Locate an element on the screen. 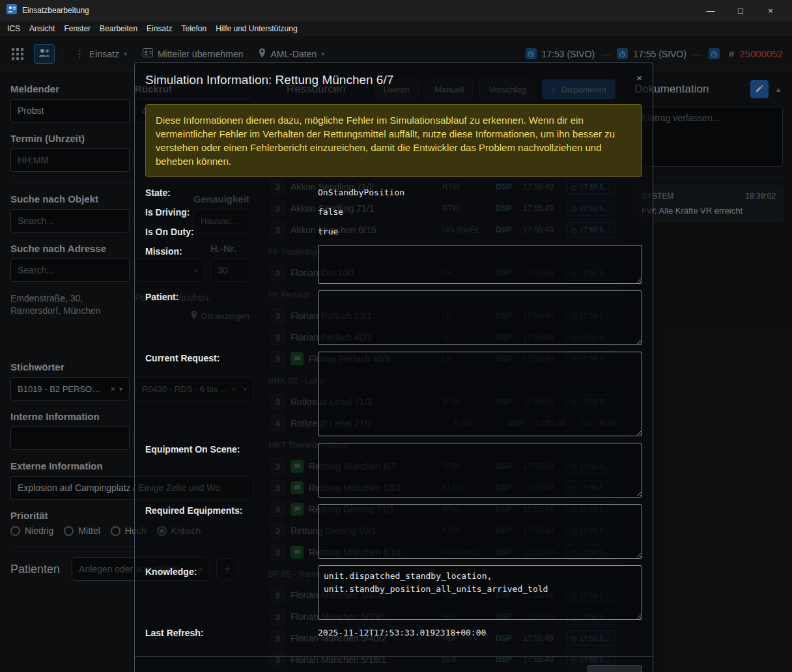  patient-label: Patient: is located at coordinates (232, 297).